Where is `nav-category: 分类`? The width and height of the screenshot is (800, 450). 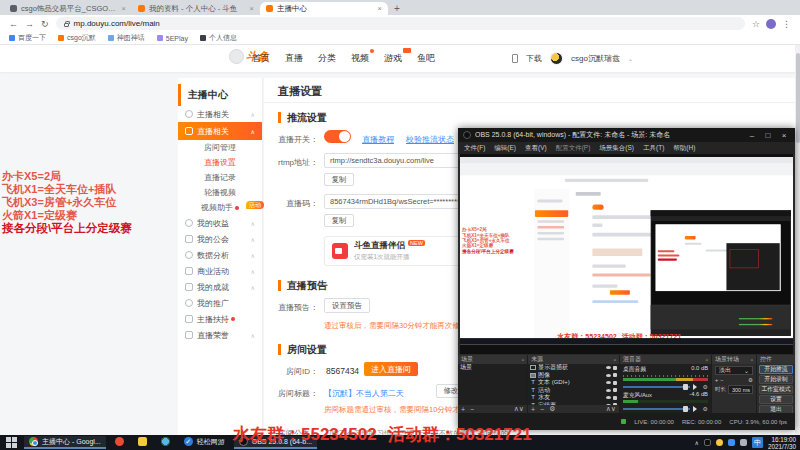 nav-category: 分类 is located at coordinates (327, 58).